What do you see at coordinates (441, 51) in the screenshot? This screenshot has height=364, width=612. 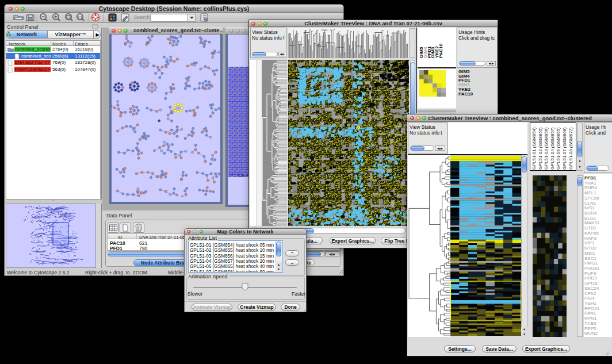 I see `svg-text: PAC10` at bounding box center [441, 51].